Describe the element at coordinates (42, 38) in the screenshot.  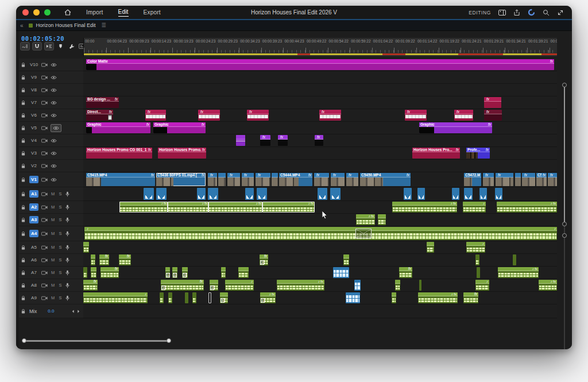
I see `playhead-timecode: 00:02:05:20` at that location.